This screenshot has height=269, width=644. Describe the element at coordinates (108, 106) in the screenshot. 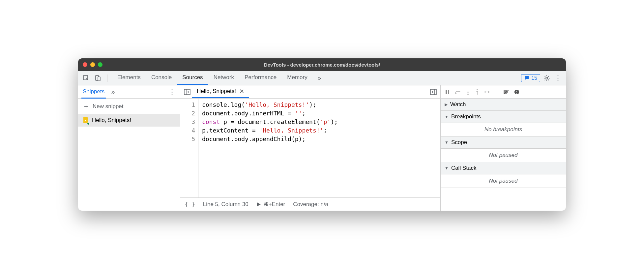

I see `new-snippet-label: New snippet` at that location.